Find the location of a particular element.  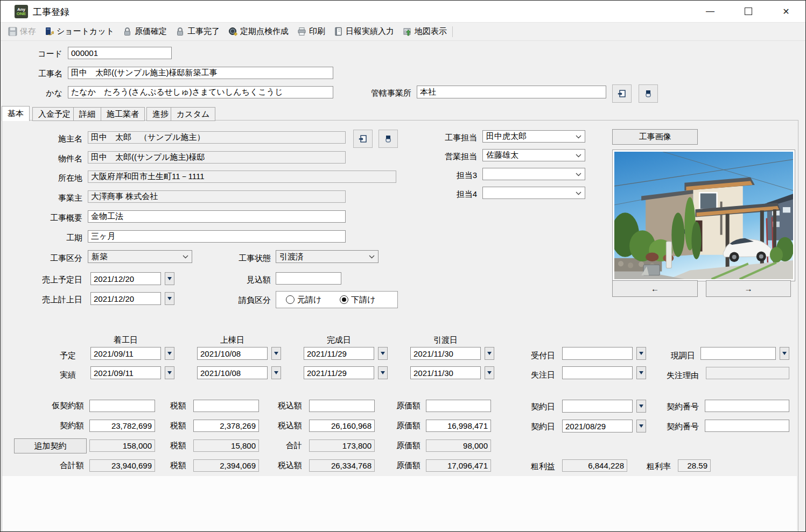

office-clear-button is located at coordinates (648, 94).